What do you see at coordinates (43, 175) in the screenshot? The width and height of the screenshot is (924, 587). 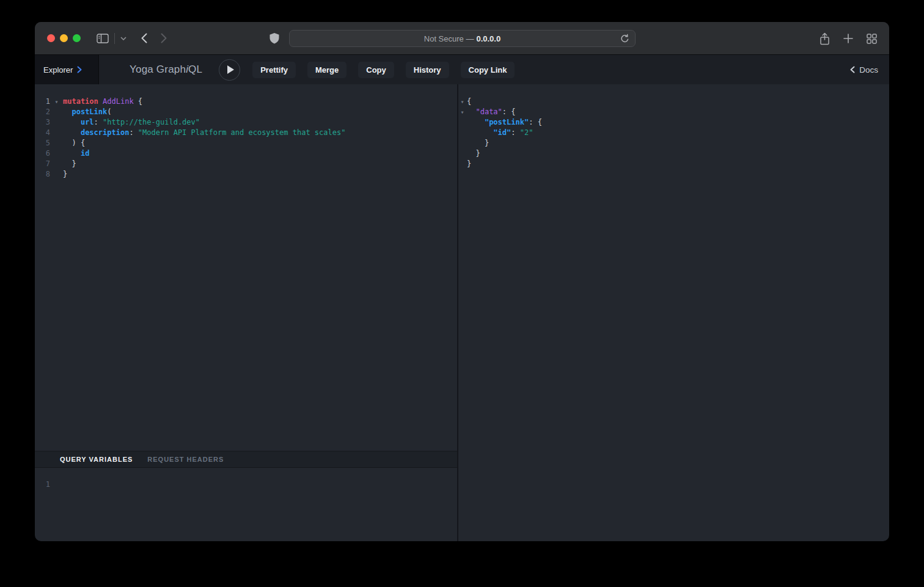 I see `line-number: 8` at bounding box center [43, 175].